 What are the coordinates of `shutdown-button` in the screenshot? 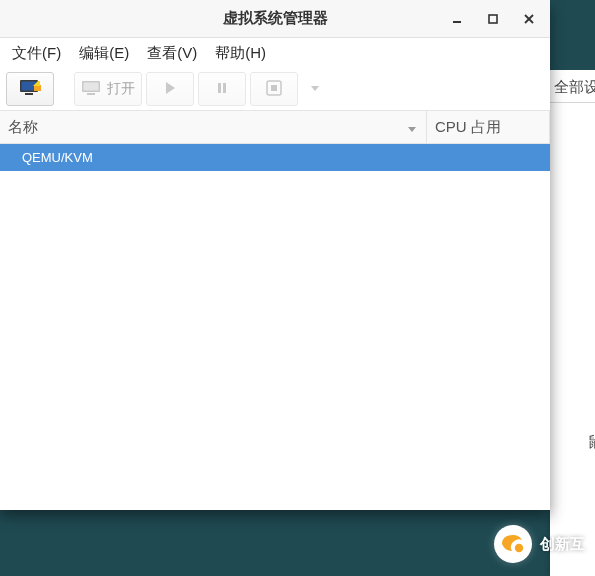 It's located at (274, 89).